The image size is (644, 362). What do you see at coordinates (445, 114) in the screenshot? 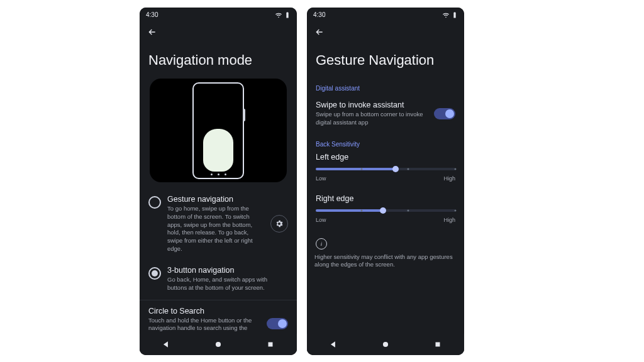
I see `swipe-assistant-toggle` at bounding box center [445, 114].